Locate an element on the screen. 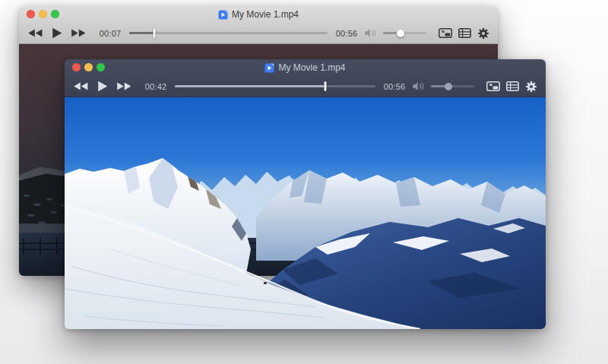 This screenshot has height=364, width=608. elapsed-time: 00:07 is located at coordinates (110, 33).